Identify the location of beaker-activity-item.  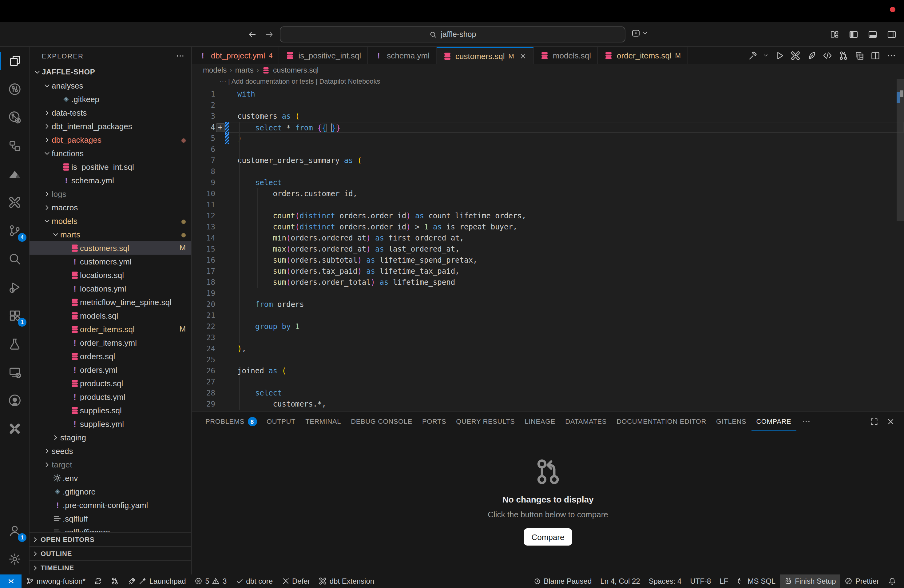
(14, 344).